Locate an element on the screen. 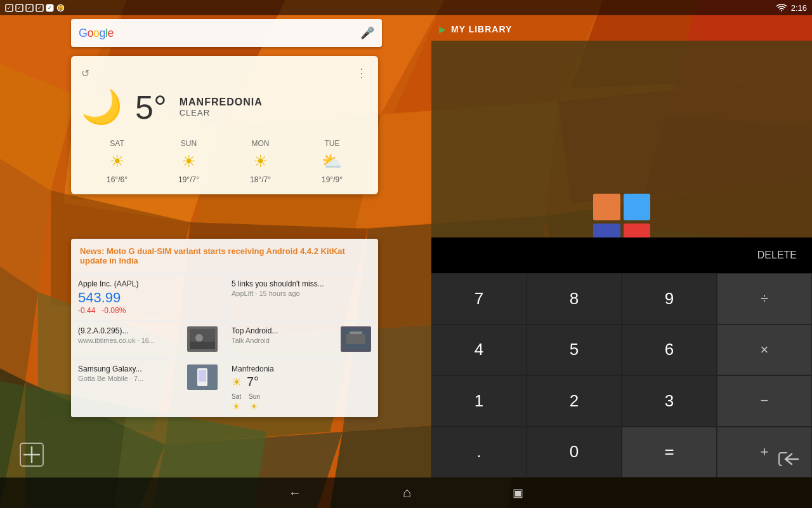 The image size is (812, 508). logo-cell-blue is located at coordinates (637, 207).